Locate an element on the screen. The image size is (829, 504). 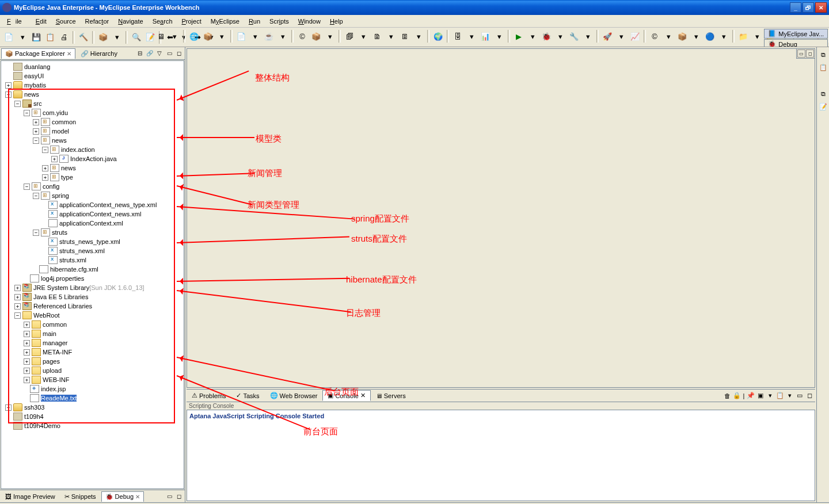
scroll-lock-button: 🔒 is located at coordinates (737, 396).